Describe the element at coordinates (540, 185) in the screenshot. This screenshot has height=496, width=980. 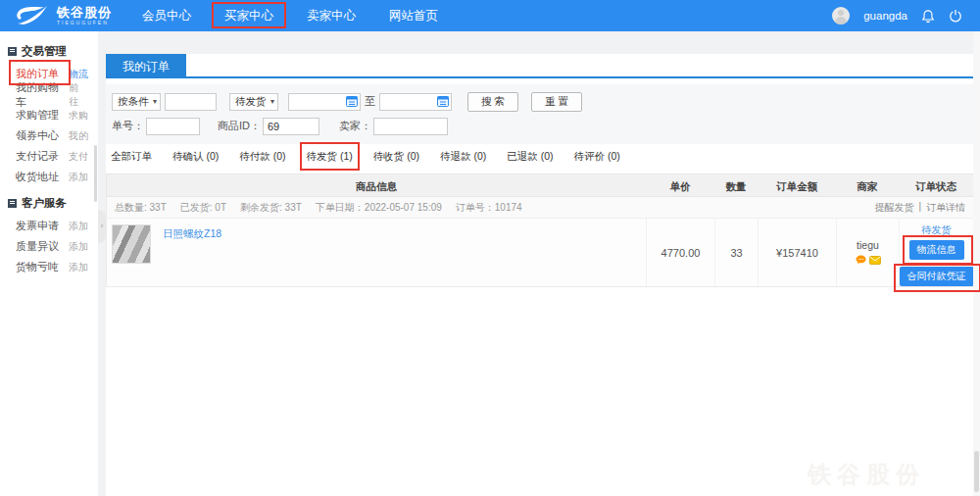
I see `table-header: 商品信息 单价 数量 订单金额 商家 订单状态` at that location.